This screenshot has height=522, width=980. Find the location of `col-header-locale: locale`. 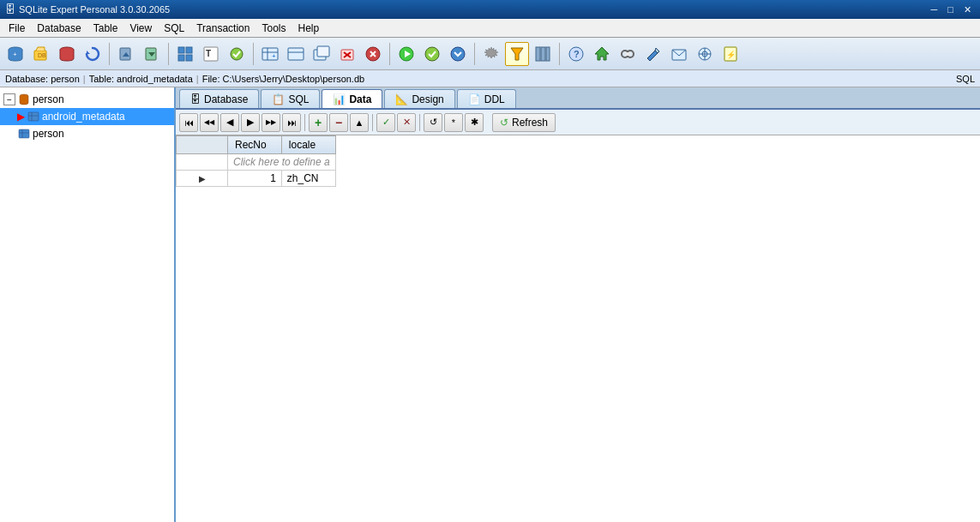

col-header-locale: locale is located at coordinates (309, 146).